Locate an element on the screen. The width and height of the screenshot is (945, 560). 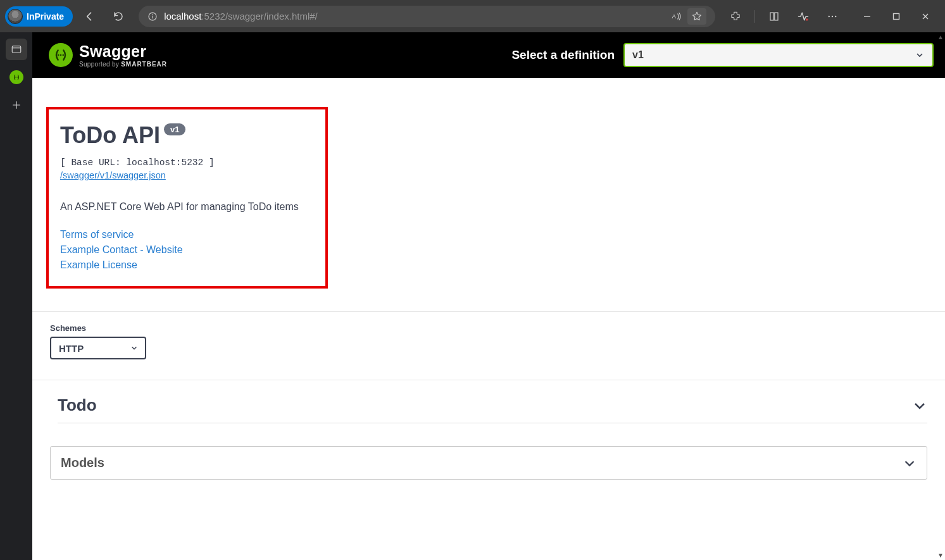
info-icon is located at coordinates (153, 16).